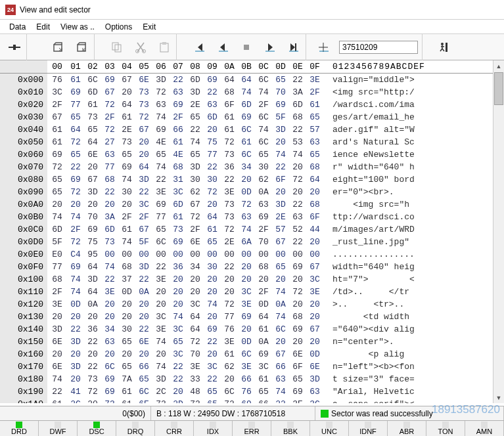  Describe the element at coordinates (246, 242) in the screenshot. I see `hex-byte: 6A` at that location.